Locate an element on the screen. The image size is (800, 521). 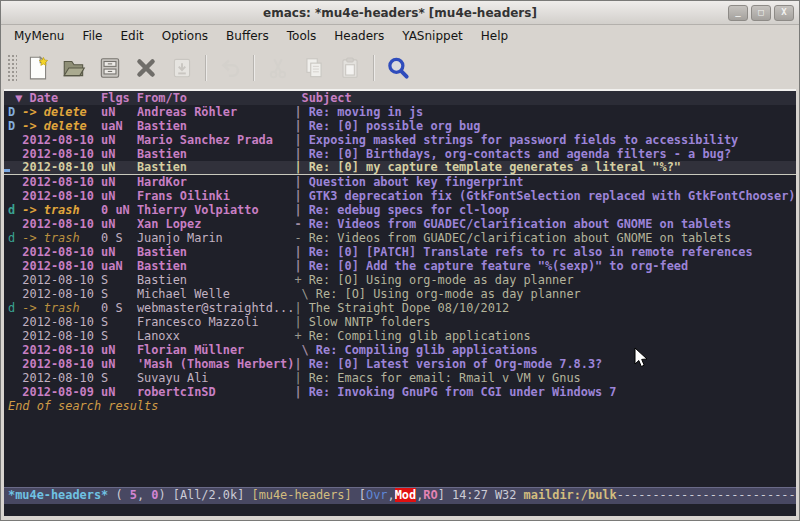
message-date: -> trash is located at coordinates (62, 210).